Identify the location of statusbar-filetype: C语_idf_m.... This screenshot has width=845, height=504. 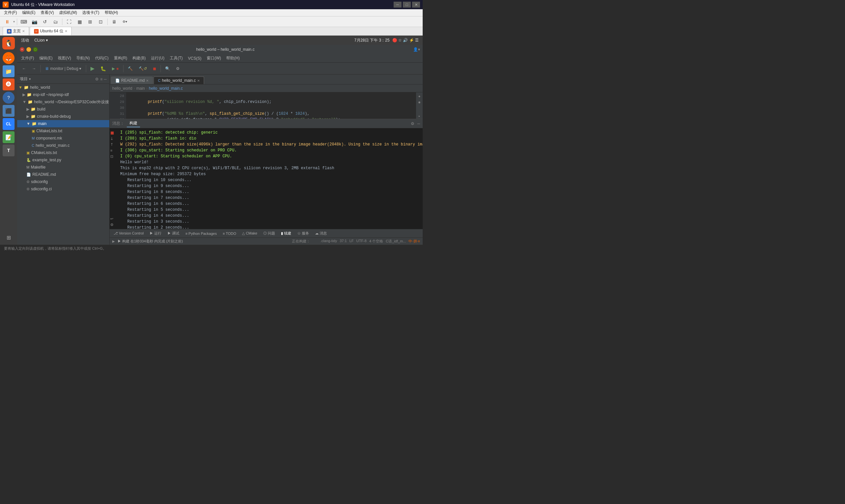
(396, 241).